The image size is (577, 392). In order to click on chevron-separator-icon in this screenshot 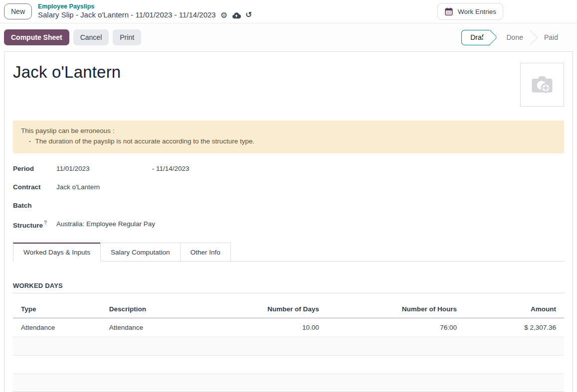, I will do `click(534, 38)`.